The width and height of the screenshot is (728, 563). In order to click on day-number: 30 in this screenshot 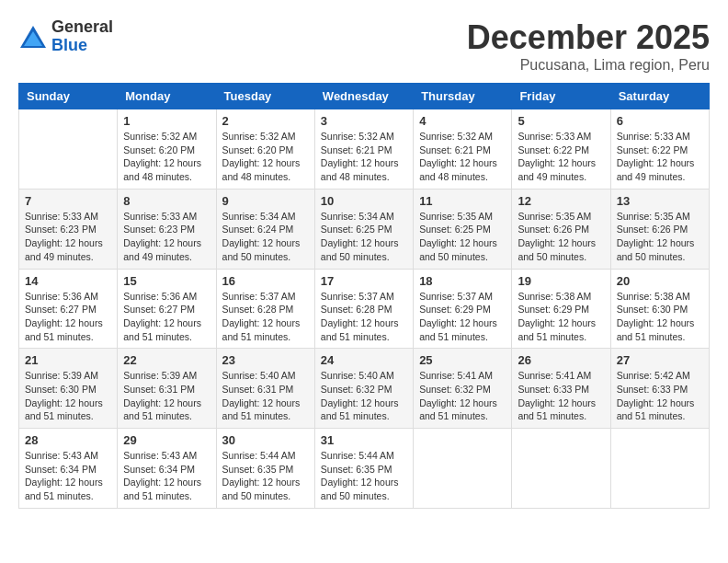, I will do `click(266, 440)`.